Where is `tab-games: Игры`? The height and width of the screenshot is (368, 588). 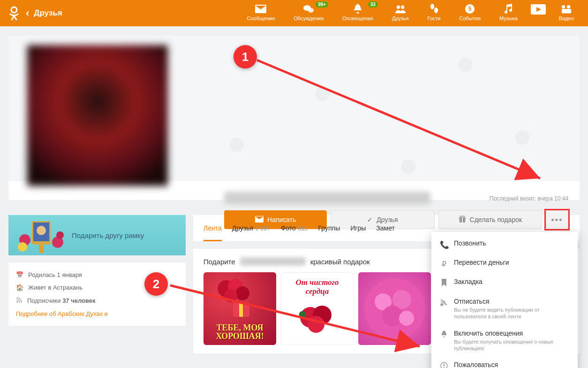 tab-games: Игры is located at coordinates (358, 228).